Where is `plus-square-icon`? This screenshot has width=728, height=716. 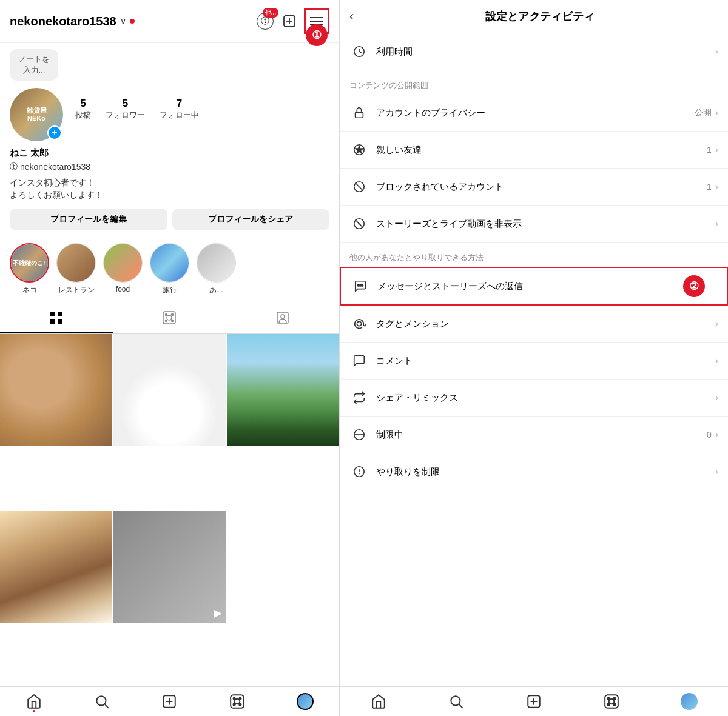
plus-square-icon is located at coordinates (289, 21).